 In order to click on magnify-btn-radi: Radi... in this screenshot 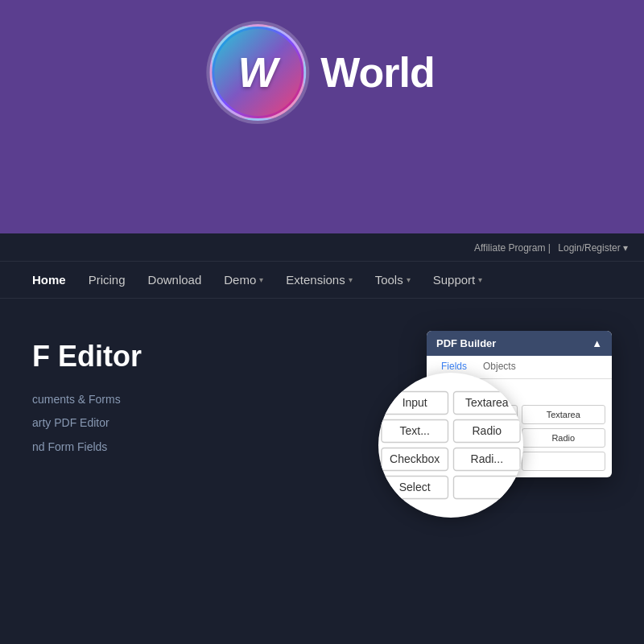, I will do `click(487, 459)`.